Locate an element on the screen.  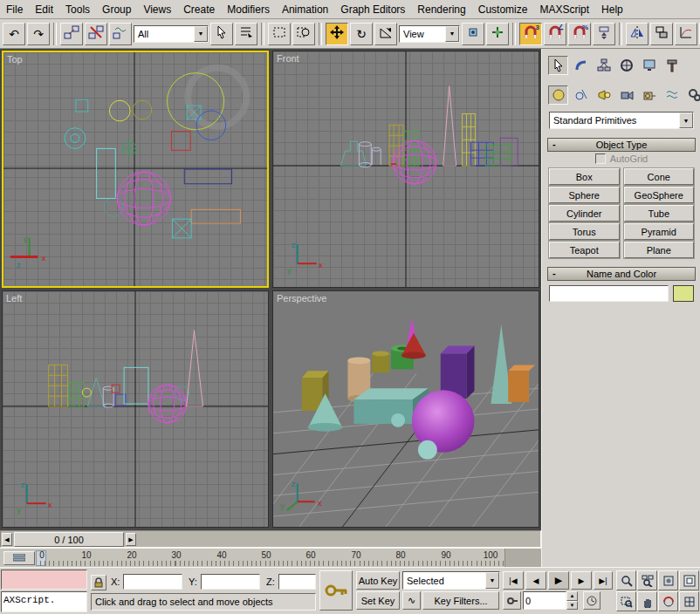
select-and-manipulate-button is located at coordinates (498, 34).